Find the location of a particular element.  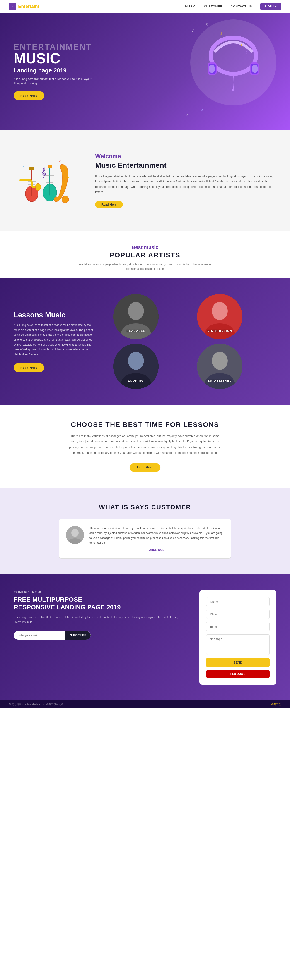

logo-name: Enter is located at coordinates (24, 6).